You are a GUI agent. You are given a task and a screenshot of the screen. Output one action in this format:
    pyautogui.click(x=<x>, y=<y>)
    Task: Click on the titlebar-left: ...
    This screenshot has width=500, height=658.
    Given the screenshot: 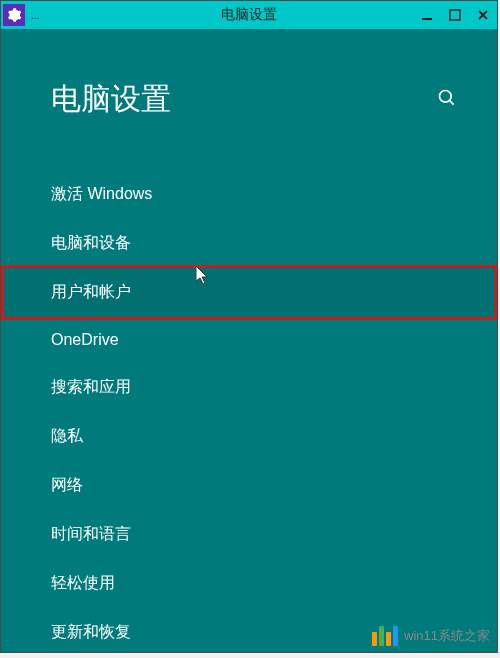 What is the action you would take?
    pyautogui.click(x=20, y=15)
    